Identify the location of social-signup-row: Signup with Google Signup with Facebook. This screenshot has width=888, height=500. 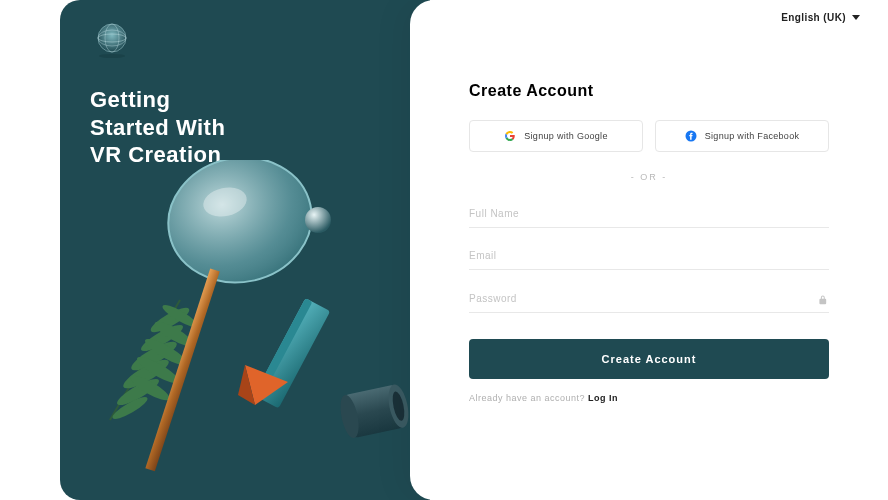
(649, 136).